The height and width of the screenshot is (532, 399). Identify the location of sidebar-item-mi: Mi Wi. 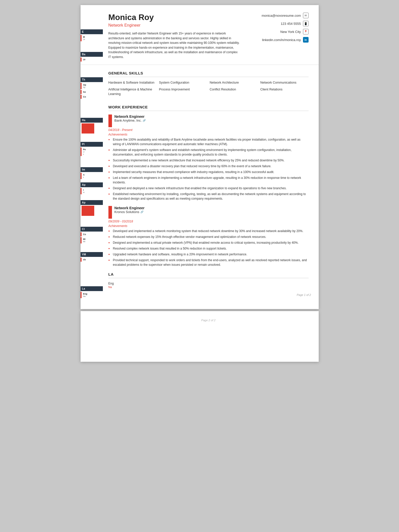
(92, 240).